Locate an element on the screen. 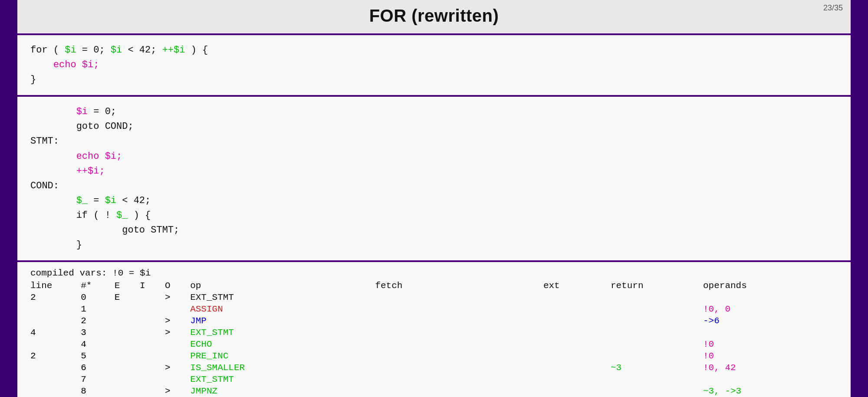 Image resolution: width=868 pixels, height=397 pixels. cell-operands: !0, 42 is located at coordinates (770, 368).